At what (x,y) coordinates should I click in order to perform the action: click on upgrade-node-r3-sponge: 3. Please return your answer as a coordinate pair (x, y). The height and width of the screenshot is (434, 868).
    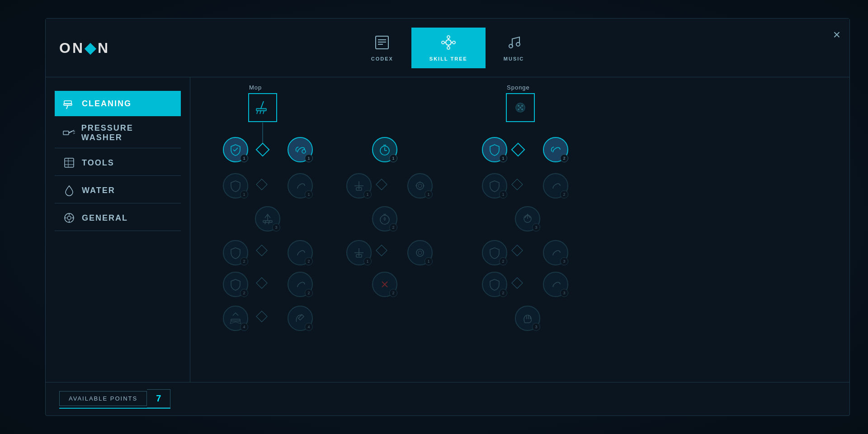
    Looking at the image, I should click on (528, 219).